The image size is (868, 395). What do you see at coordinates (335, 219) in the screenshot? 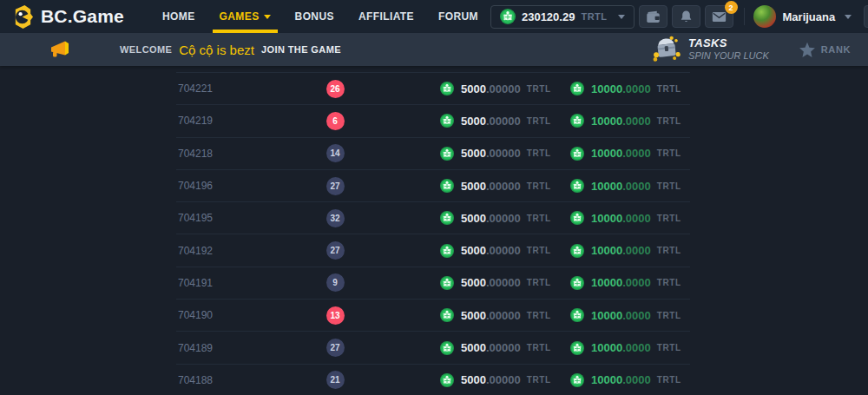
I see `result-badge: 32` at bounding box center [335, 219].